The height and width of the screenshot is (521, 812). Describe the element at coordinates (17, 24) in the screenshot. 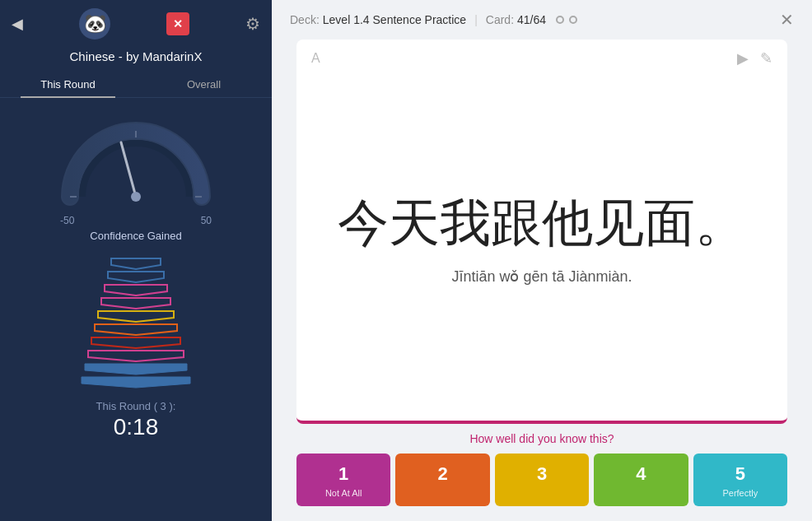

I see `back-icon: ◀` at that location.